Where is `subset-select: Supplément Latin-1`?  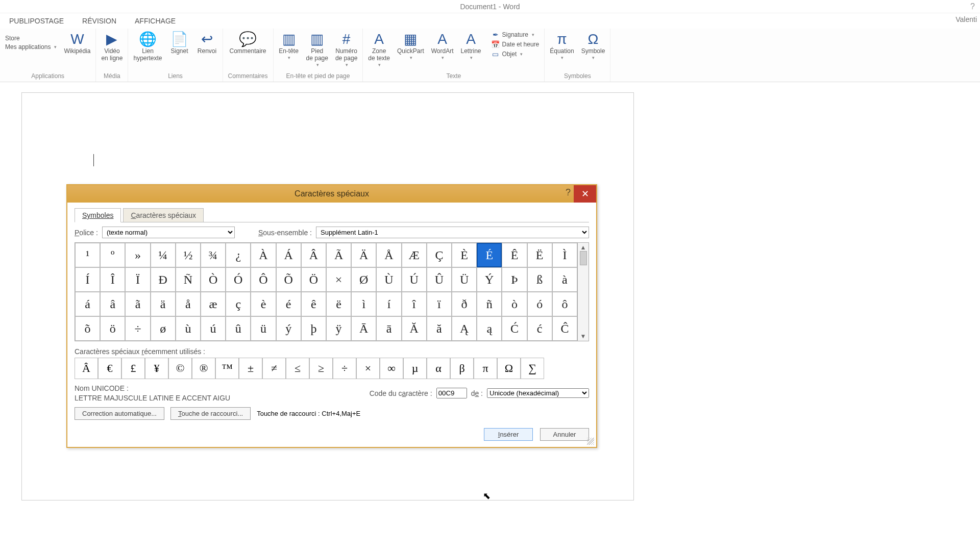
subset-select: Supplément Latin-1 is located at coordinates (452, 233).